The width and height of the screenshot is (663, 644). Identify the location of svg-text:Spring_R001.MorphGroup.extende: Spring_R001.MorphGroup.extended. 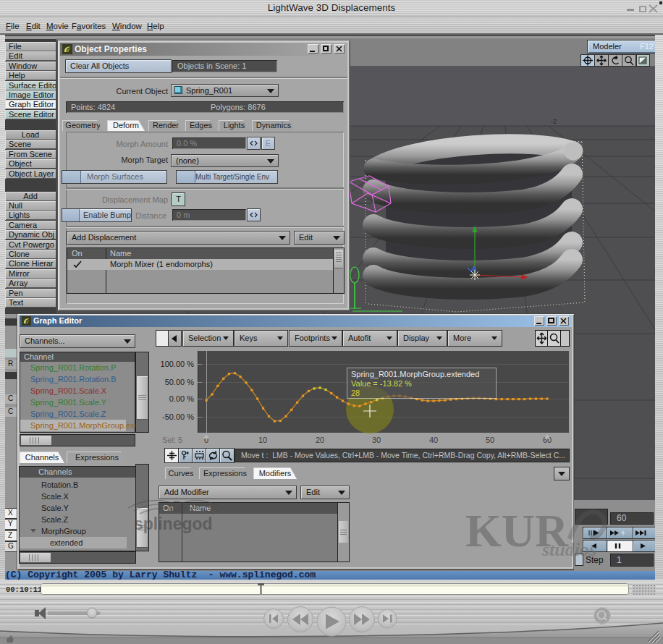
(415, 374).